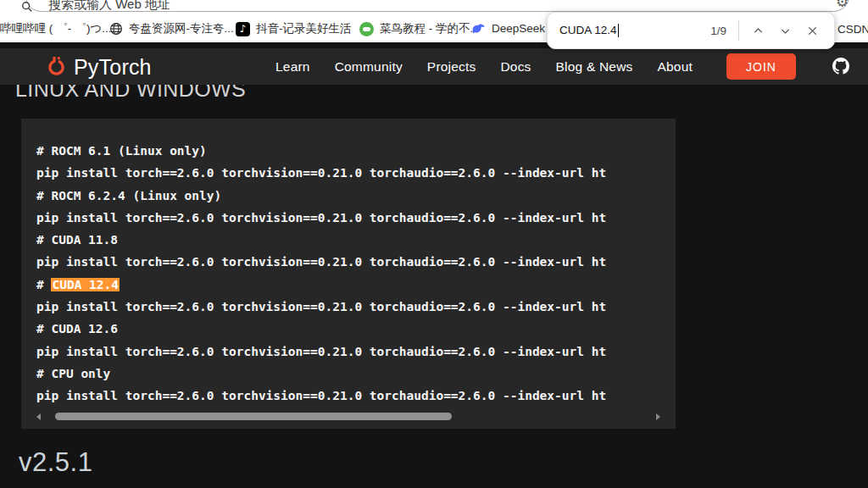 This screenshot has height=488, width=868. What do you see at coordinates (369, 67) in the screenshot?
I see `nav-item-community: Community` at bounding box center [369, 67].